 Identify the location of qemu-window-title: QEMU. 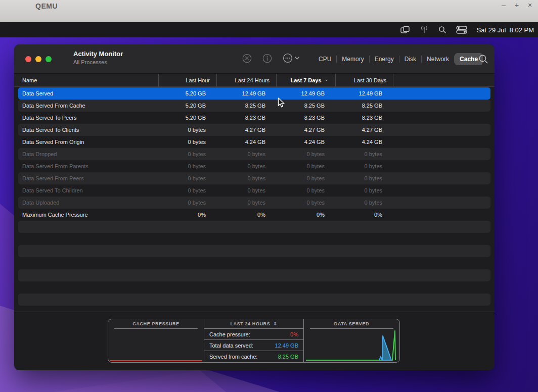
(47, 6).